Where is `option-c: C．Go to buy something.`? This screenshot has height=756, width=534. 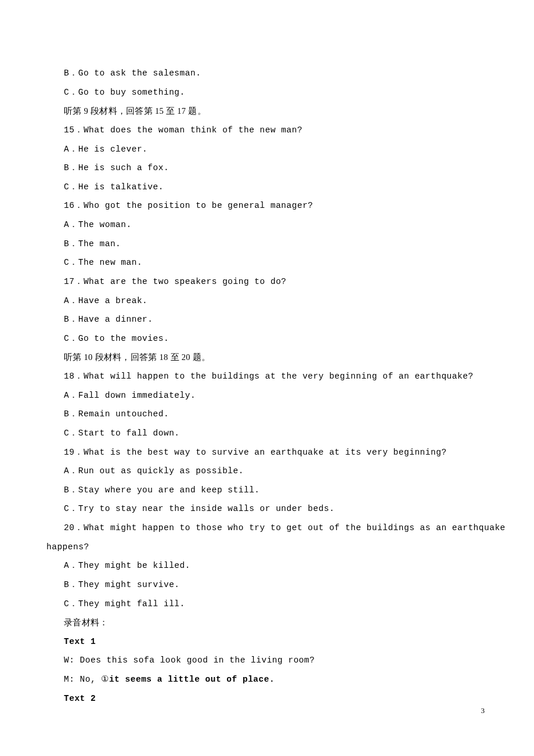
option-c: C．Go to buy something. is located at coordinates (267, 93).